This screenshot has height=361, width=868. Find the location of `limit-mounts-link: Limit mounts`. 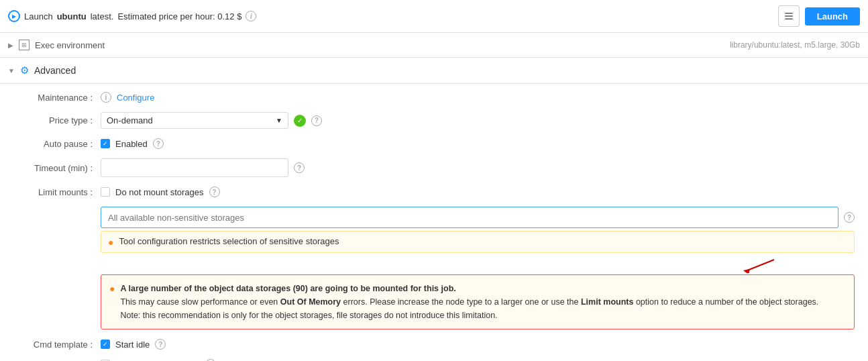

limit-mounts-link: Limit mounts is located at coordinates (607, 302).